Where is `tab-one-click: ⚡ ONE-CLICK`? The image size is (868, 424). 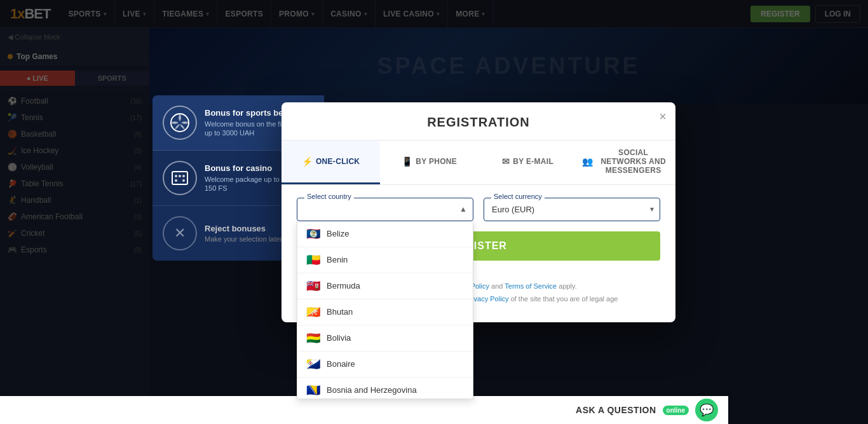
tab-one-click: ⚡ ONE-CLICK is located at coordinates (330, 163).